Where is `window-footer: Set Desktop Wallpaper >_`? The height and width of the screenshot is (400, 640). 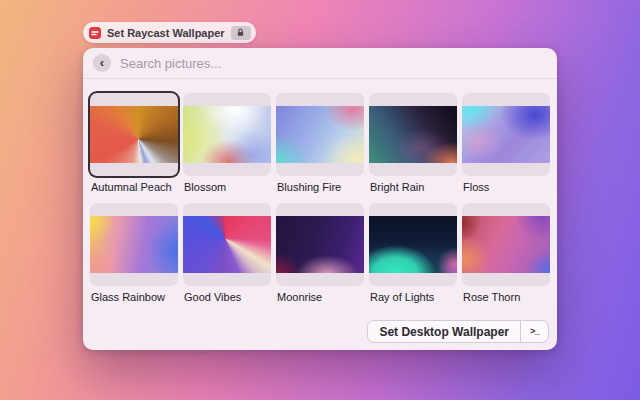 window-footer: Set Desktop Wallpaper >_ is located at coordinates (458, 332).